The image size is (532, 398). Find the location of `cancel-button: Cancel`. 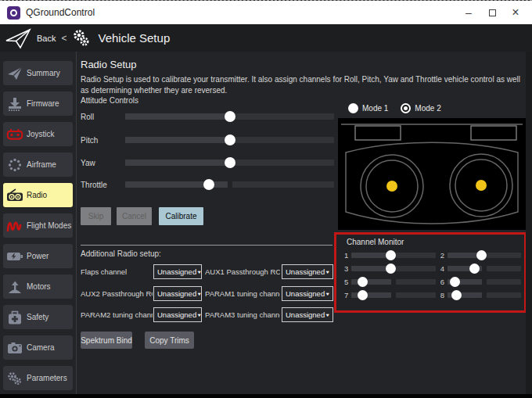

cancel-button: Cancel is located at coordinates (135, 216).